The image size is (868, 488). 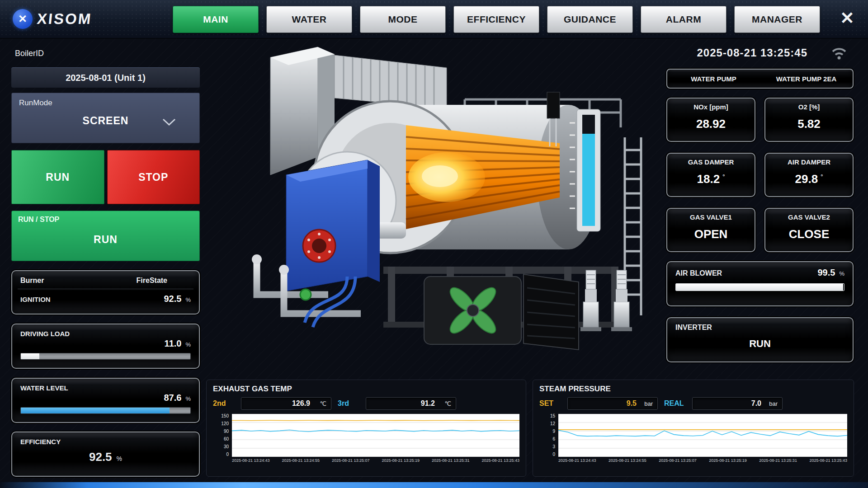 I want to click on chevron-down-icon, so click(x=169, y=122).